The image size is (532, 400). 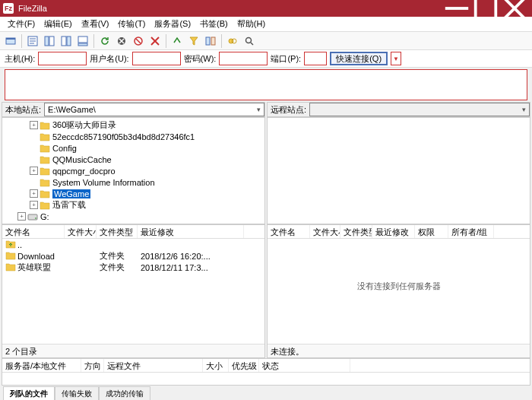 I want to click on toggle-log-icon, so click(x=33, y=41).